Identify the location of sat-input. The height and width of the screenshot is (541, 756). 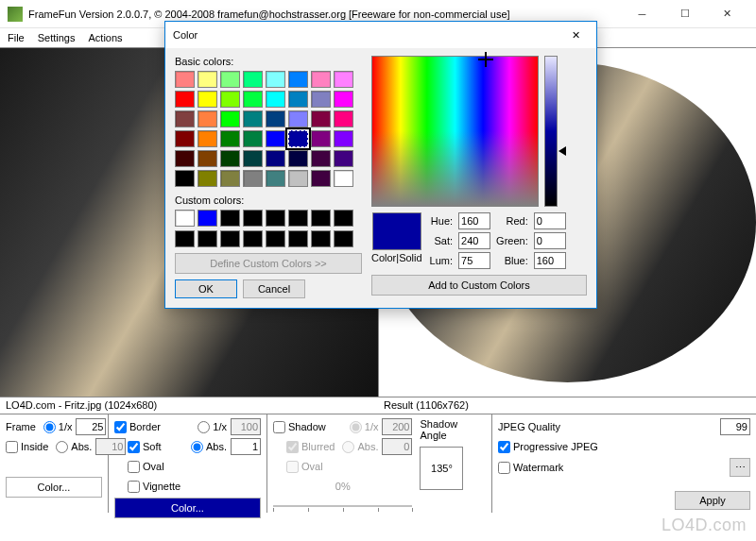
(474, 241).